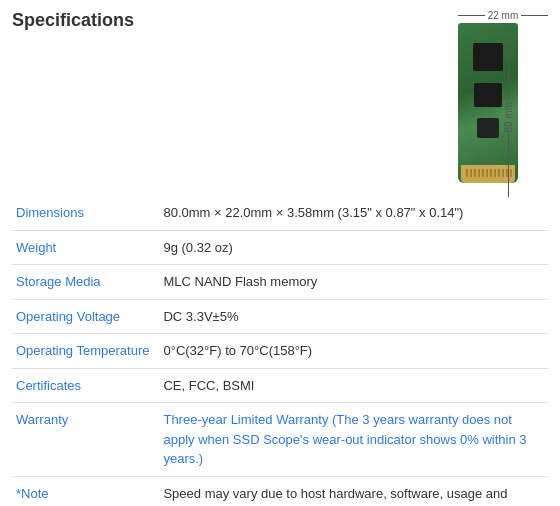 This screenshot has width=560, height=506. What do you see at coordinates (354, 386) in the screenshot?
I see `spec-value: CE, FCC, BSMI` at bounding box center [354, 386].